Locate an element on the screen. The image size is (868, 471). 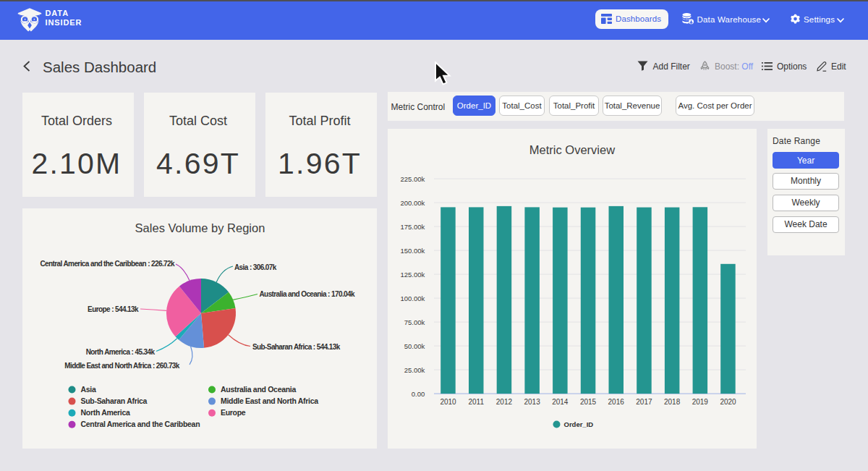
svg-text: 2015 is located at coordinates (589, 402).